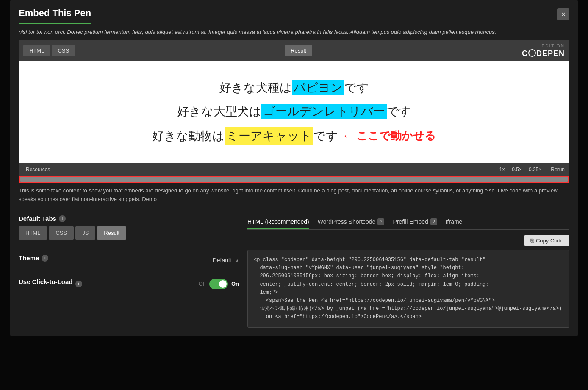 The width and height of the screenshot is (588, 390). What do you see at coordinates (294, 51) in the screenshot?
I see `embed-tab-bar: HTML CSS Result EDIT ON CDEPEN` at bounding box center [294, 51].